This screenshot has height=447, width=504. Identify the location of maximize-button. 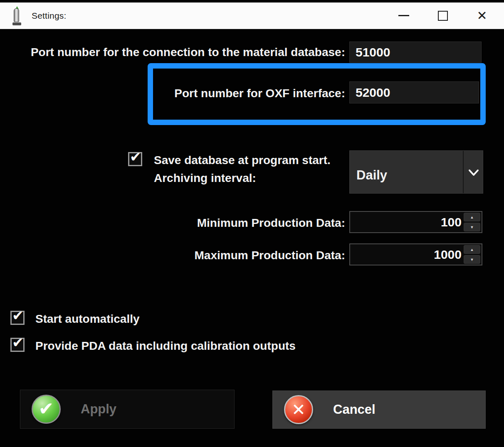
(443, 16).